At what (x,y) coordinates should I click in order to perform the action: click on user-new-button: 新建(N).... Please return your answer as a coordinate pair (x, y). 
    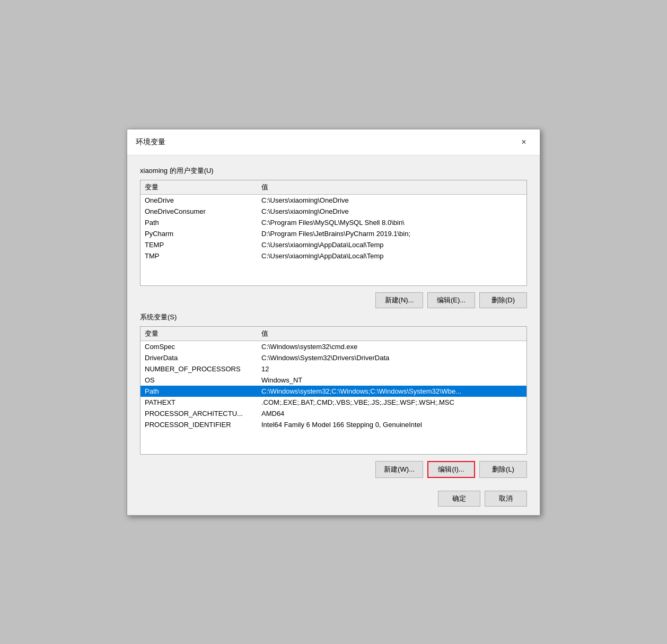
    Looking at the image, I should click on (399, 300).